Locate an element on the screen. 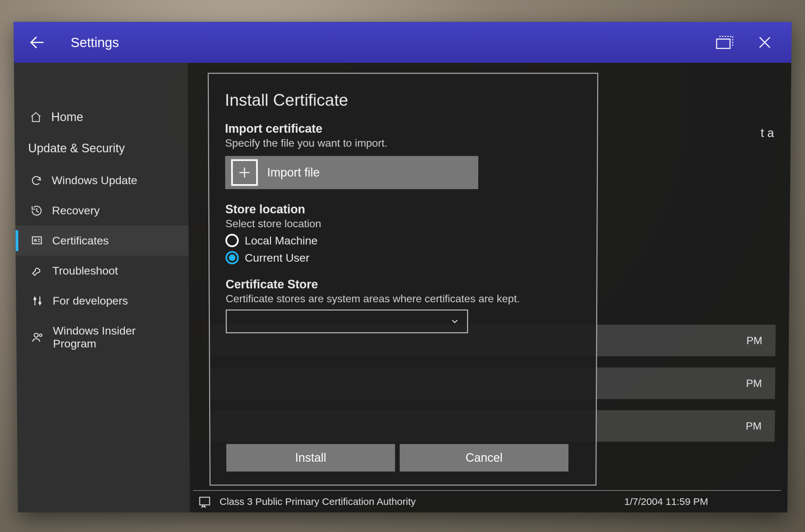 The image size is (805, 532). close-button is located at coordinates (765, 42).